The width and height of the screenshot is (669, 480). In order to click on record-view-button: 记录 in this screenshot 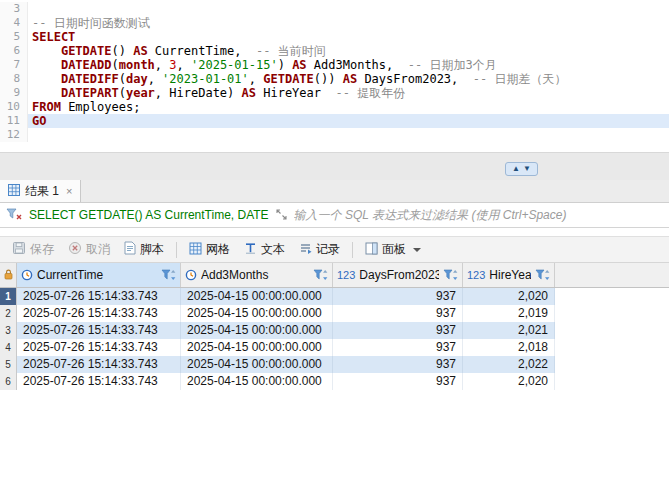, I will do `click(320, 250)`.